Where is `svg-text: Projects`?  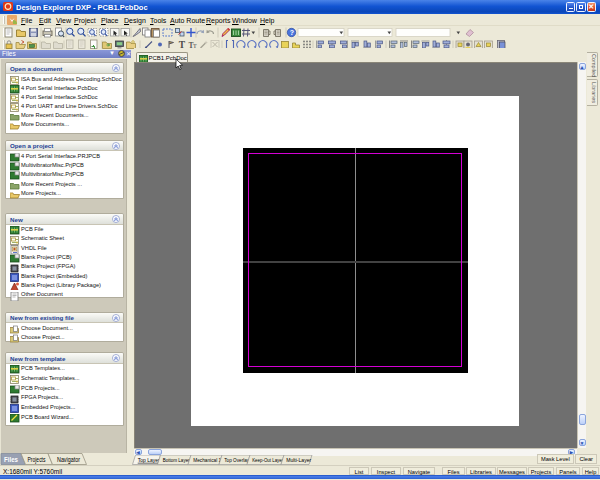 svg-text: Projects is located at coordinates (37, 460).